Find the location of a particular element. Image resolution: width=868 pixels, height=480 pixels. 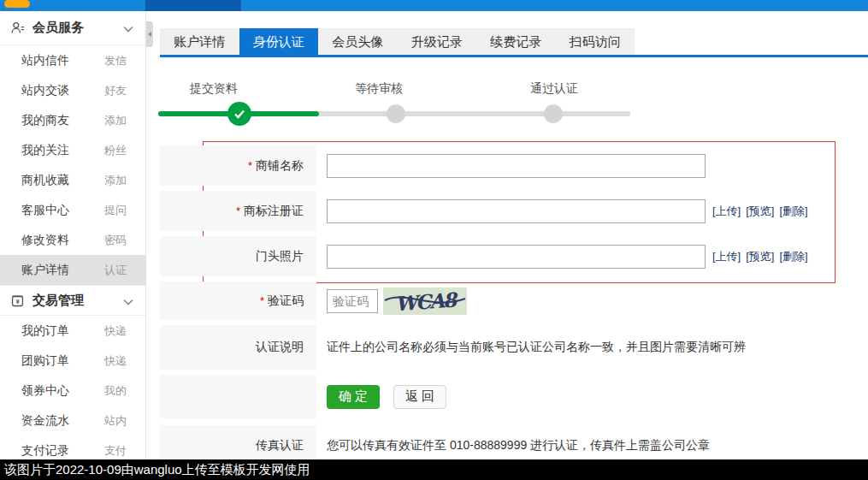

label-text: 商标注册证 is located at coordinates (274, 211).